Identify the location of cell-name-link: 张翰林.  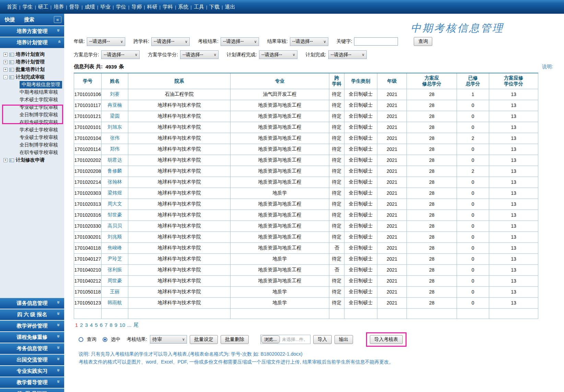
(115, 182).